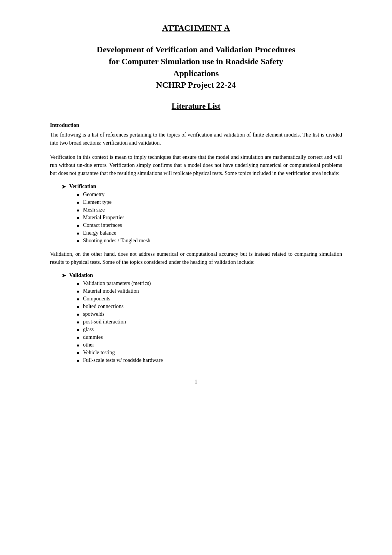  What do you see at coordinates (209, 291) in the screenshot?
I see `validation-list: ■ Validation parameters (metrics) ■ Mate…` at bounding box center [209, 291].